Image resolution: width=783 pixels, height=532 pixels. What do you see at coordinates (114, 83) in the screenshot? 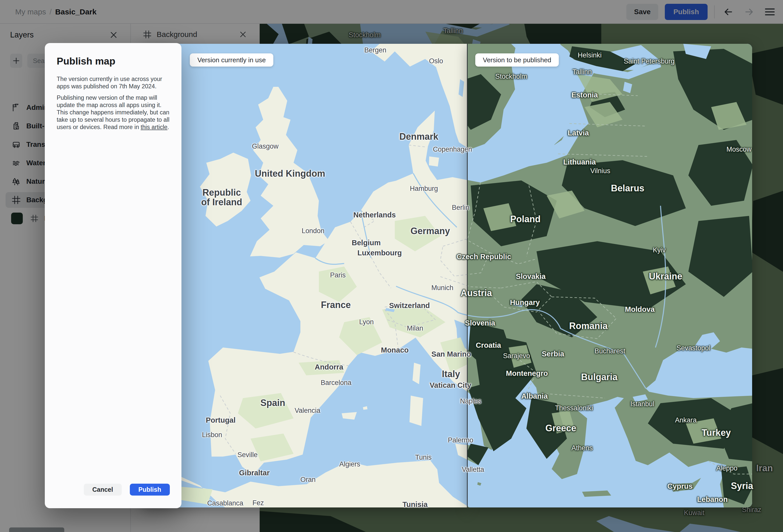
I see `modal-paragraph-1: The version currently in use across your…` at bounding box center [114, 83].